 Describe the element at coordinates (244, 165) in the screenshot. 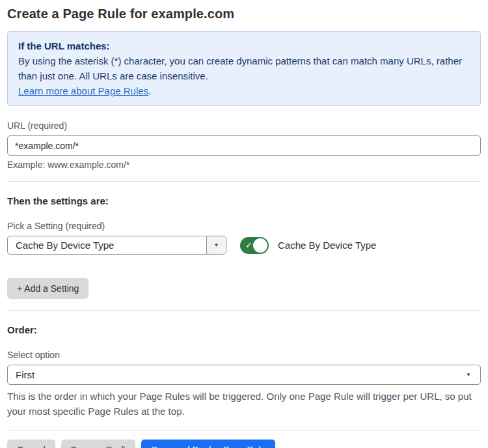

I see `url-example-hint: Example: www.example.com/*` at that location.